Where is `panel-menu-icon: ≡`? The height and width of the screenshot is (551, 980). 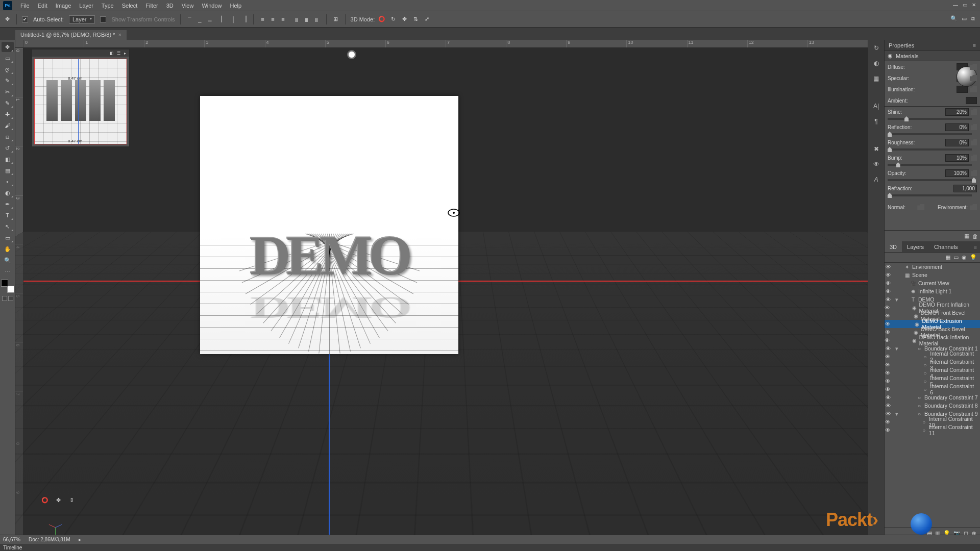
panel-menu-icon: ≡ is located at coordinates (977, 247).